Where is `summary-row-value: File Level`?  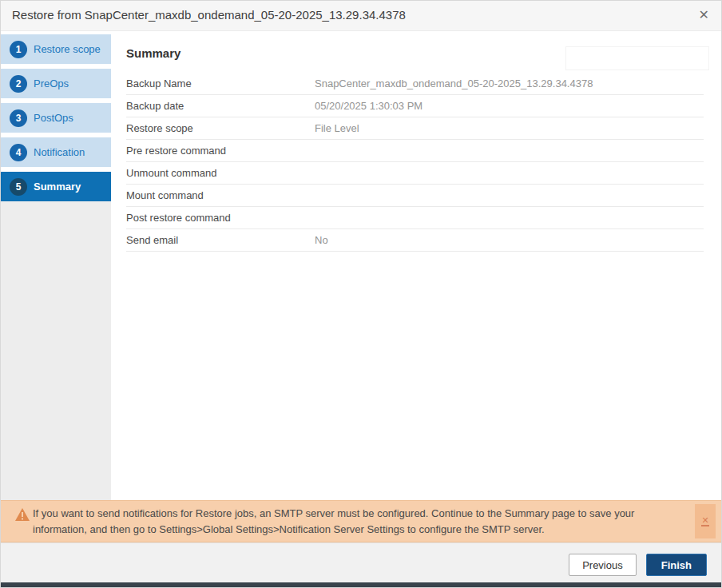
summary-row-value: File Level is located at coordinates (510, 128).